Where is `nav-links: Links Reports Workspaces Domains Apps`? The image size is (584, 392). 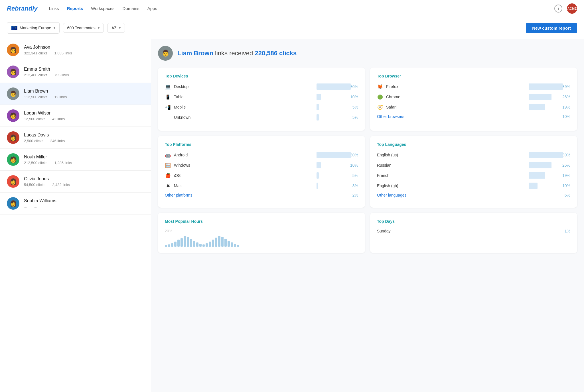 nav-links: Links Reports Workspaces Domains Apps is located at coordinates (302, 9).